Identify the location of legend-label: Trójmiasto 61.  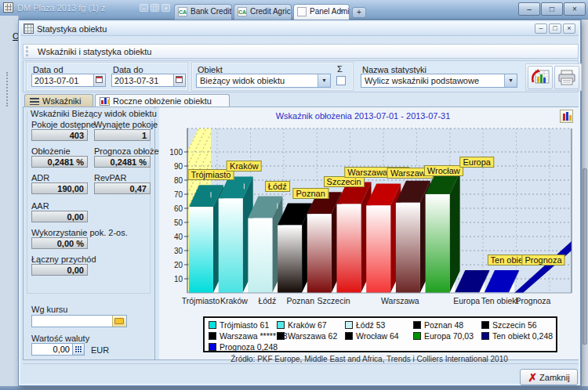
(245, 325).